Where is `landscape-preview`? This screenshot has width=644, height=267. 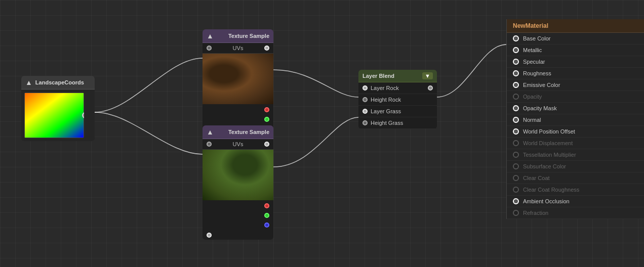
landscape-preview is located at coordinates (54, 115).